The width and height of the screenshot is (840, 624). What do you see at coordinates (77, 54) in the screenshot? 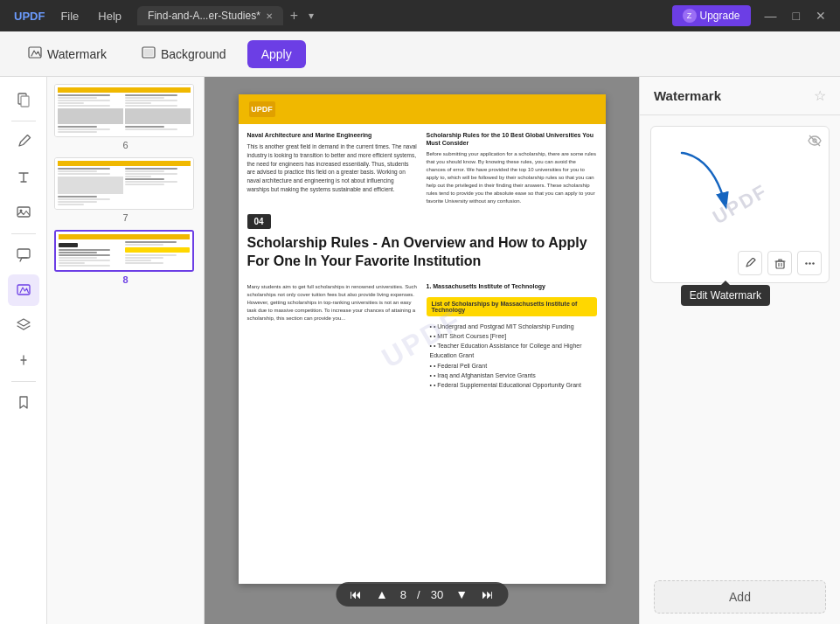
I see `watermark-label: Watermark` at bounding box center [77, 54].